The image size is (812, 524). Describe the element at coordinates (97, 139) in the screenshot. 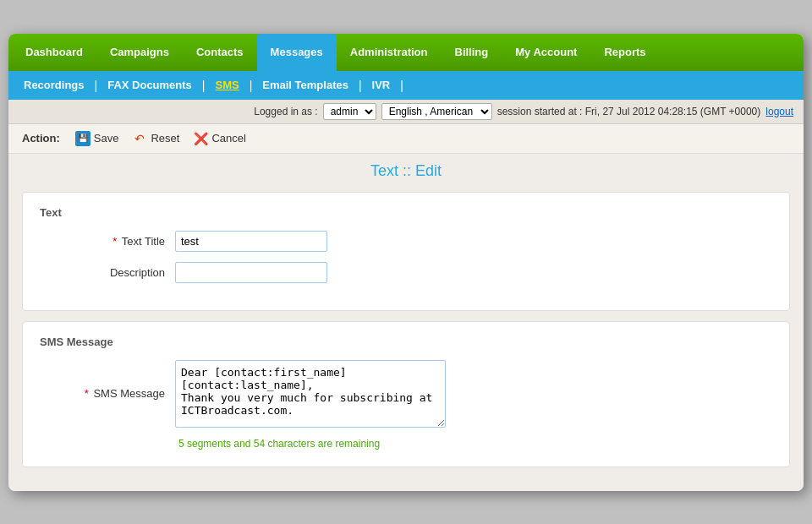

I see `save-button: 💾 Save` at that location.